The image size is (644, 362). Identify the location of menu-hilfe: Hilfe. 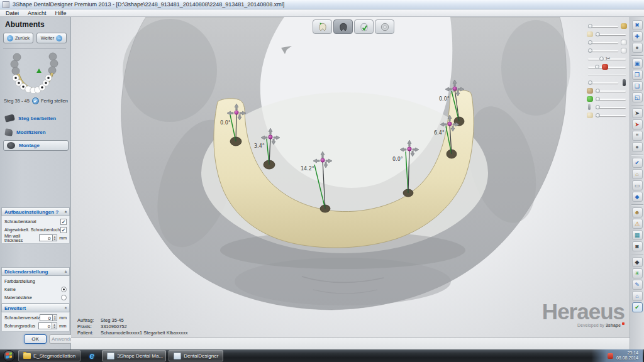
(61, 13).